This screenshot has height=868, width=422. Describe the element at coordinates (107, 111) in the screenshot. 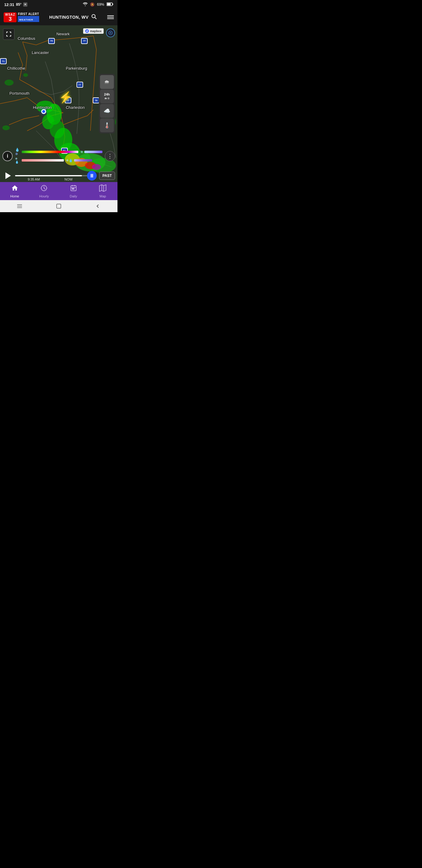

I see `cloud-radar-icon: ☁️` at that location.